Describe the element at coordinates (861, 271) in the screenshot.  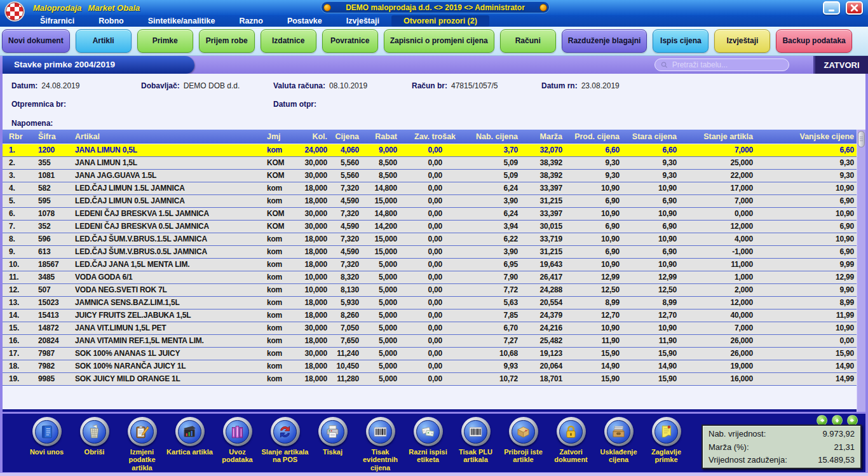
I see `vertical-scrollbar` at that location.